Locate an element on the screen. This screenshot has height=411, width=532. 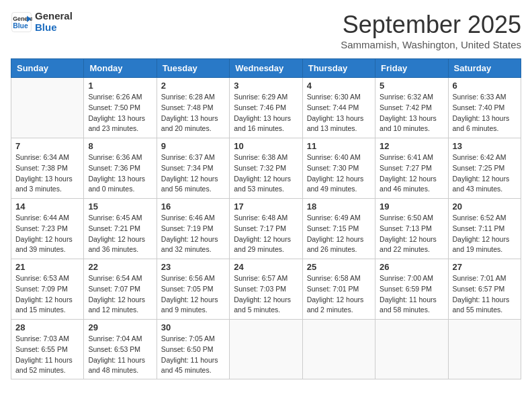
day-number: 12 is located at coordinates (411, 146).